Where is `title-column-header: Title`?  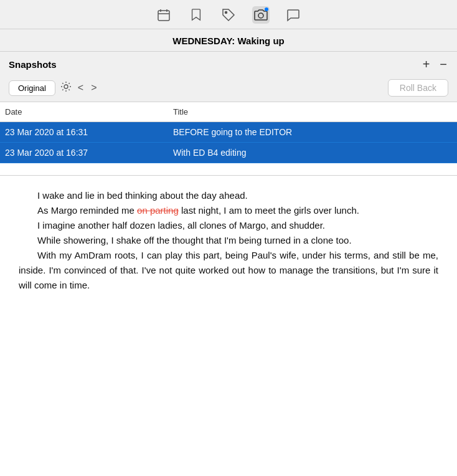 title-column-header: Title is located at coordinates (313, 112).